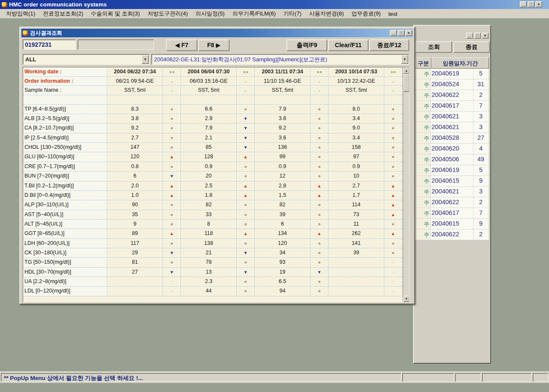  What do you see at coordinates (246, 72) in the screenshot?
I see `flag-cell: ∗∗` at bounding box center [246, 72].